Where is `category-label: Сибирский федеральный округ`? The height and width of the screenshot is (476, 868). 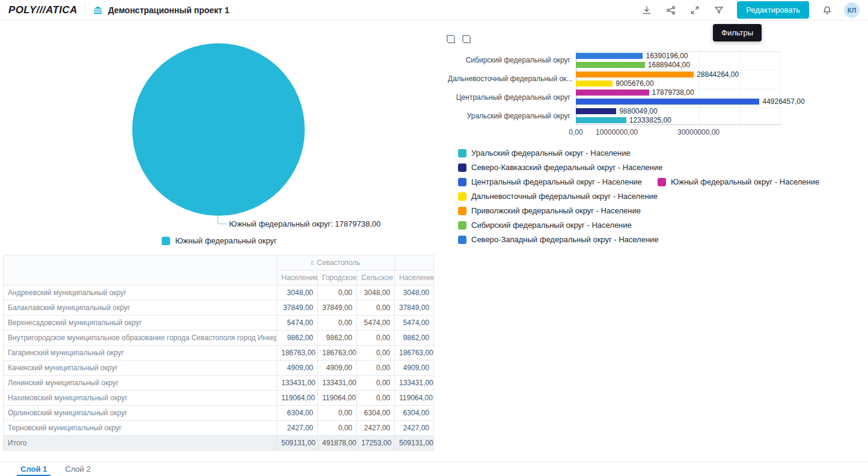
category-label: Сибирский федеральный округ is located at coordinates (512, 60).